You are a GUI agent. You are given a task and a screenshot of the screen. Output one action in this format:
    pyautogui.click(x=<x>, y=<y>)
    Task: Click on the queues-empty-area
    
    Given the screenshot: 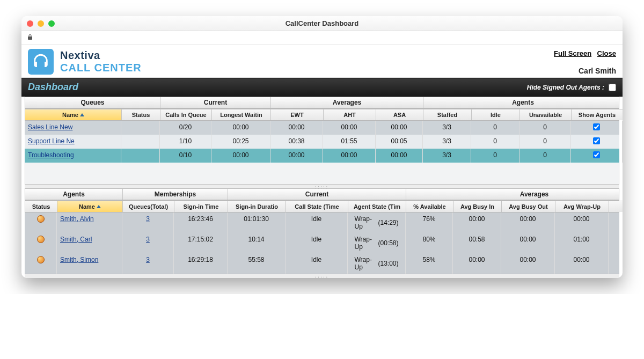 What is the action you would take?
    pyautogui.click(x=322, y=173)
    